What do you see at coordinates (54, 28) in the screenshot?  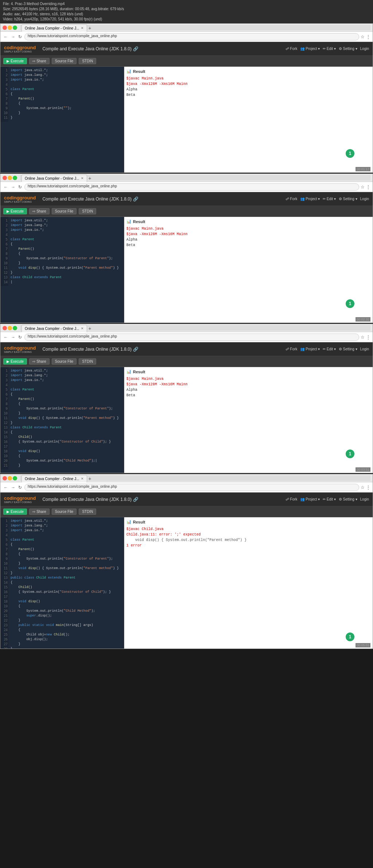 I see `browser-tab-1: Online Java Compiler - Online J... ✕` at bounding box center [54, 28].